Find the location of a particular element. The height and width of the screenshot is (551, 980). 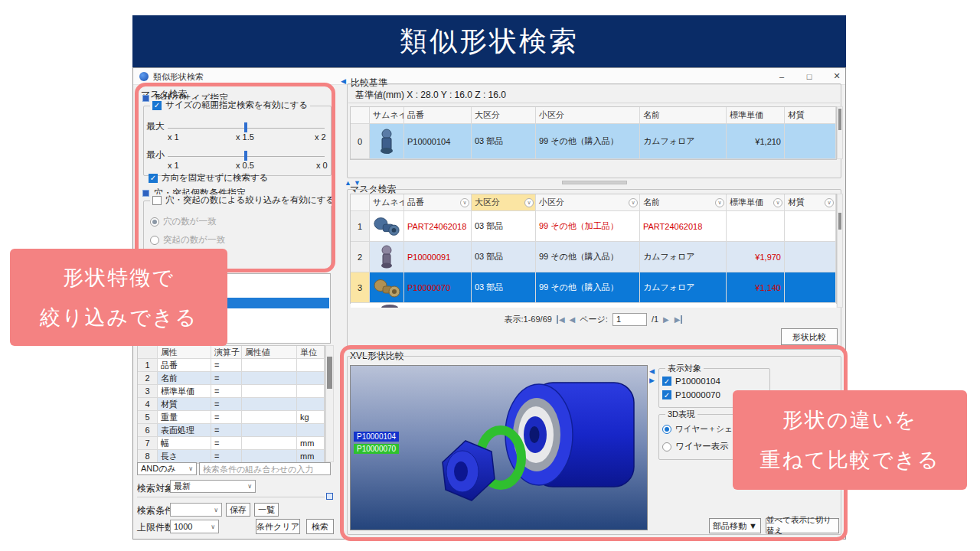

cell: 長さ is located at coordinates (185, 456).